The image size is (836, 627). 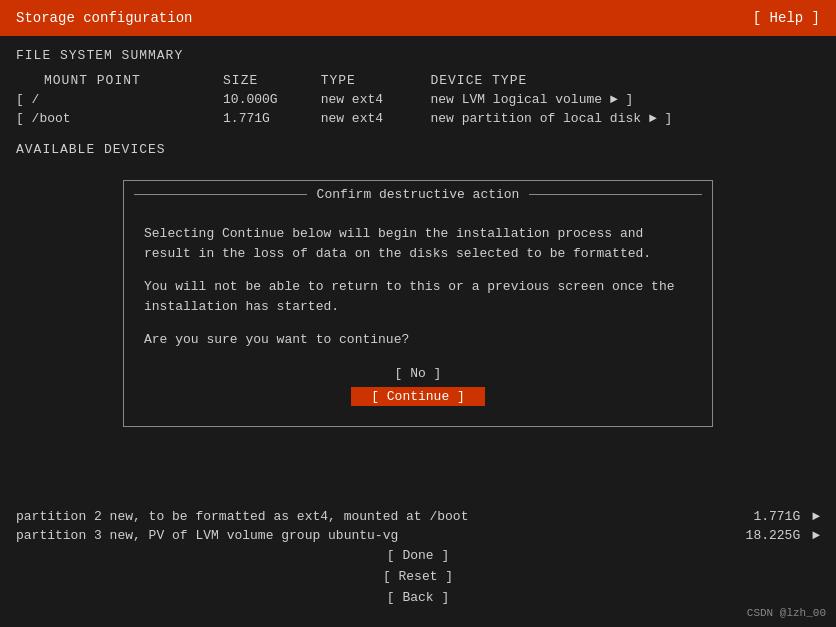 What do you see at coordinates (418, 118) in the screenshot?
I see `table-row: [ /boot 1.771G new ext4 new partition of…` at bounding box center [418, 118].